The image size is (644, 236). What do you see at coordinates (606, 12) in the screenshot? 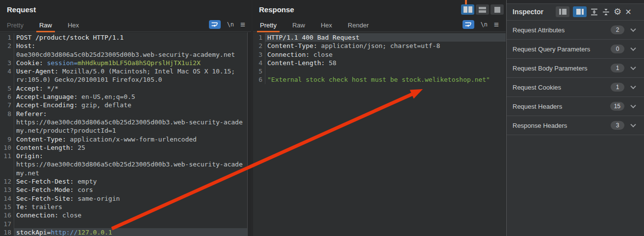
I see `collapse-all-icon` at bounding box center [606, 12].